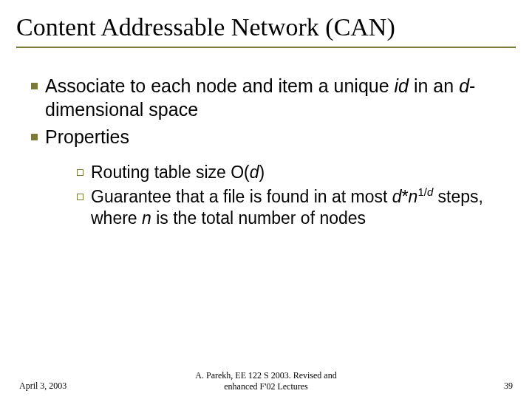 This screenshot has height=399, width=532. Describe the element at coordinates (262, 172) in the screenshot. I see `text-fragment: )` at that location.